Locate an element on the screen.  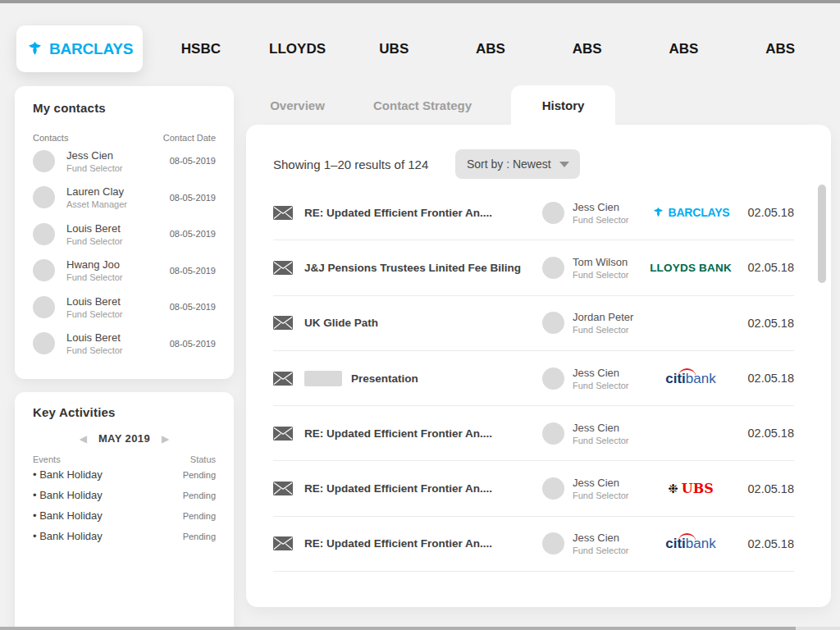
vertical-scrollbar-thumb is located at coordinates (822, 234).